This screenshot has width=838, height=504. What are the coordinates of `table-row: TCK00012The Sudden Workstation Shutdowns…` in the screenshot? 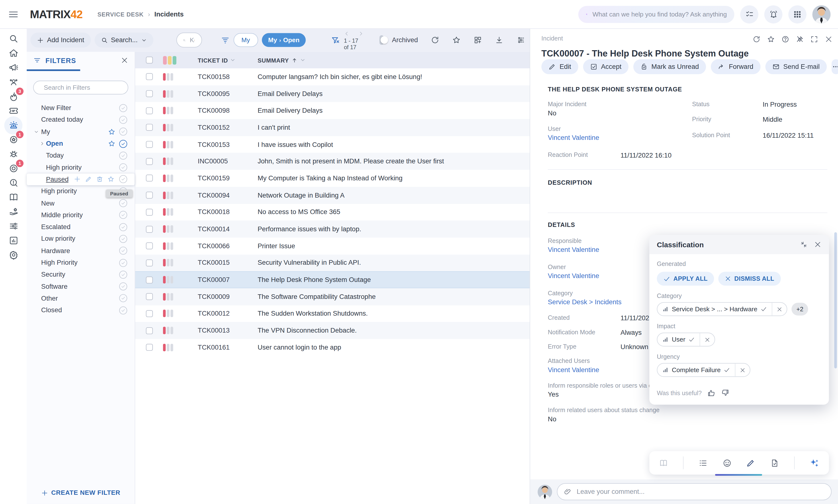 It's located at (332, 314).